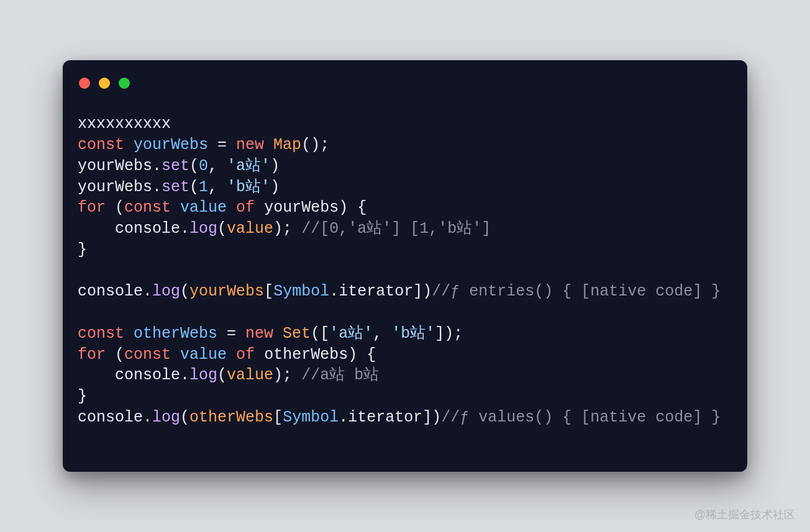 The height and width of the screenshot is (532, 810). I want to click on variable: otherWebs, so click(175, 334).